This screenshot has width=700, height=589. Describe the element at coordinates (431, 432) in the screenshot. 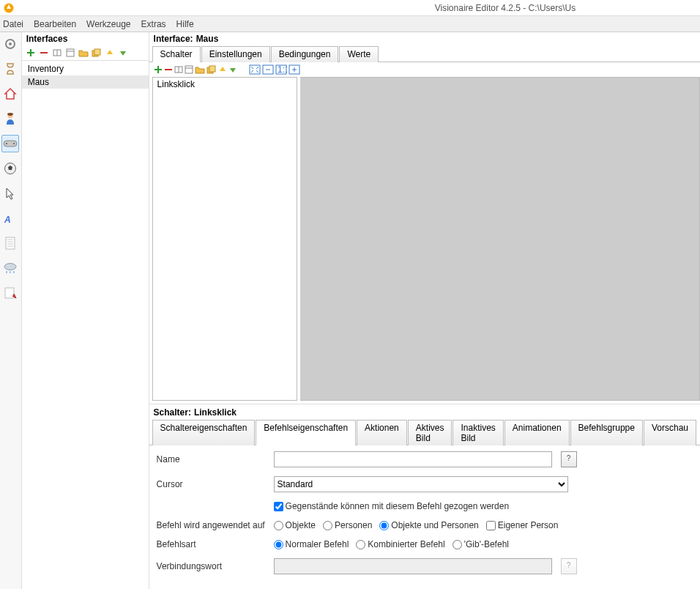

I see `tab-aktives-bild: Aktives Bild` at that location.